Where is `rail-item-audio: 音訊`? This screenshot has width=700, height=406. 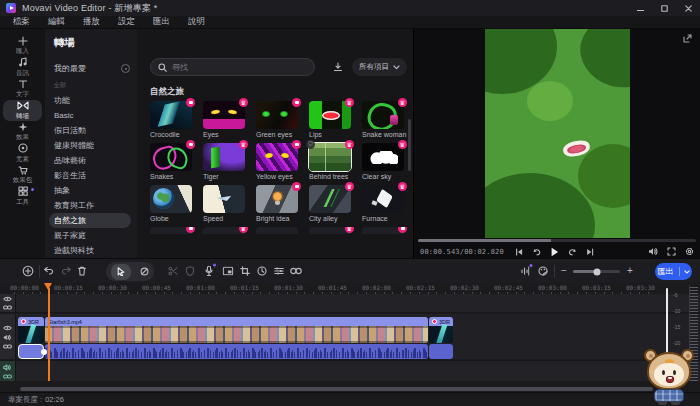
rail-item-audio: 音訊 is located at coordinates (22, 68).